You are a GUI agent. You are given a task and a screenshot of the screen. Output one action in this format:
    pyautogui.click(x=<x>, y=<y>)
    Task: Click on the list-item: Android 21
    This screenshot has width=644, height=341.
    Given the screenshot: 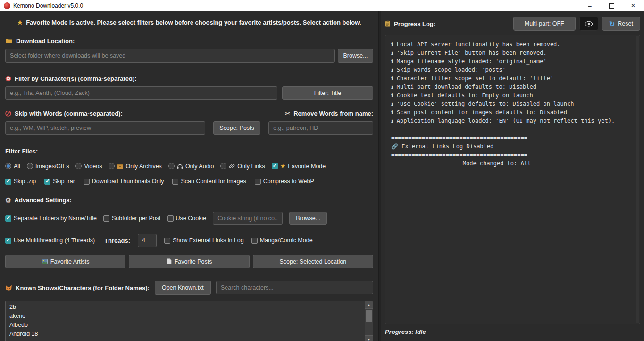 What is the action you would take?
    pyautogui.click(x=189, y=340)
    